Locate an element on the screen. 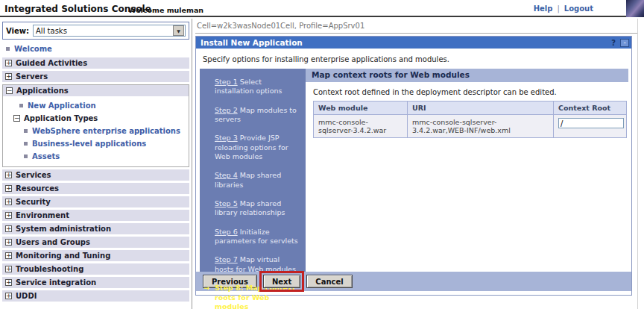 The width and height of the screenshot is (644, 309). step-7-link: Step 7 is located at coordinates (227, 260).